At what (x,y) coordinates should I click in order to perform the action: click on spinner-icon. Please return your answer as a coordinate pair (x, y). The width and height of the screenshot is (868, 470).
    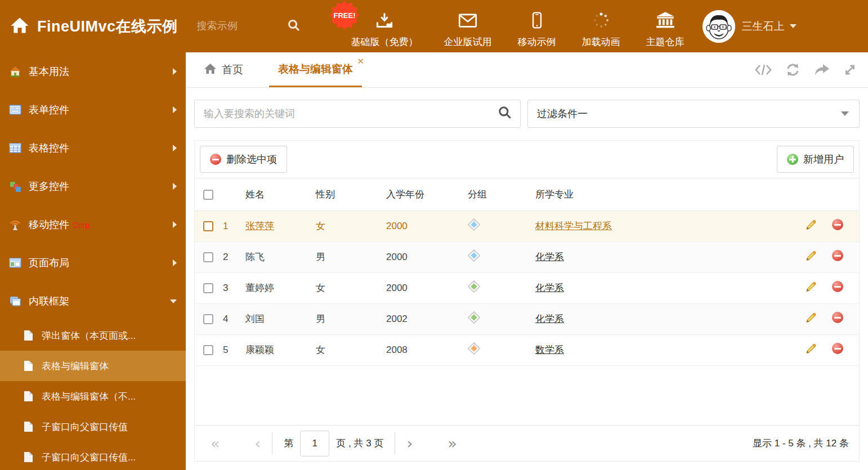
    Looking at the image, I should click on (601, 21).